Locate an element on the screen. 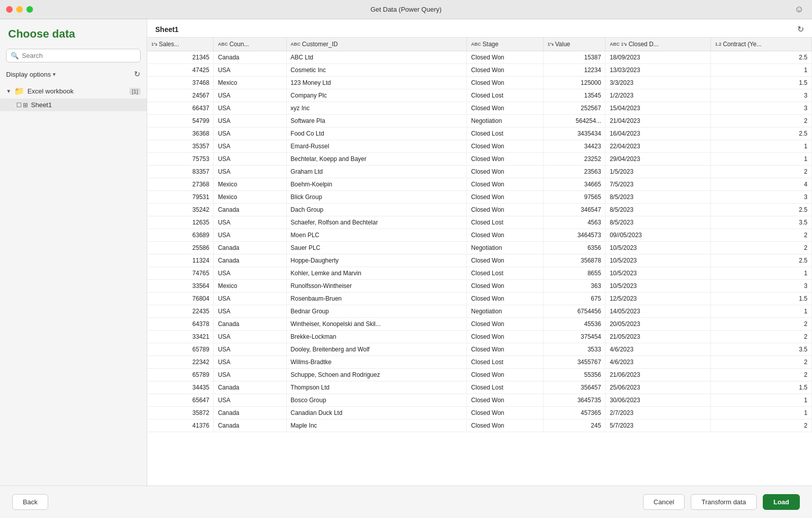 Image resolution: width=812 pixels, height=518 pixels. minimize-button is located at coordinates (19, 9).